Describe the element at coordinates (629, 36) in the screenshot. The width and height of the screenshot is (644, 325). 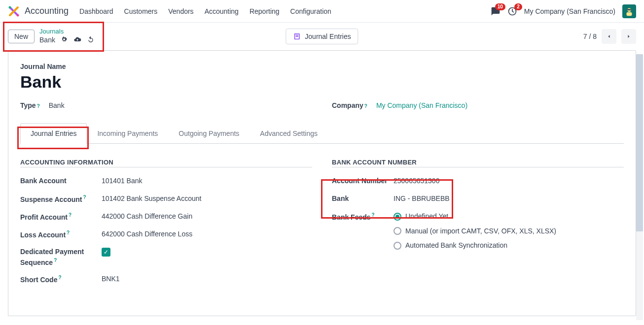
I see `chevron-right-icon` at that location.